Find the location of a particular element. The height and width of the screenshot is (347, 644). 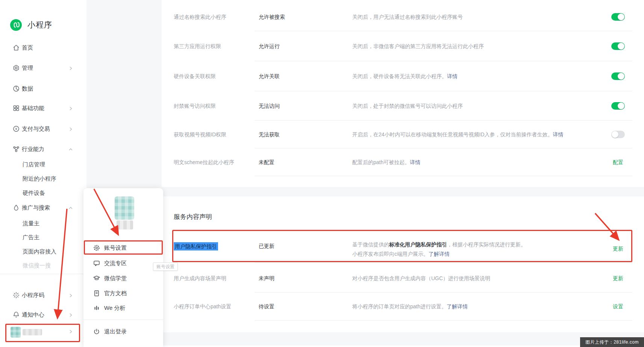

sidebar-item-advertiser: 广告主 is located at coordinates (43, 237).